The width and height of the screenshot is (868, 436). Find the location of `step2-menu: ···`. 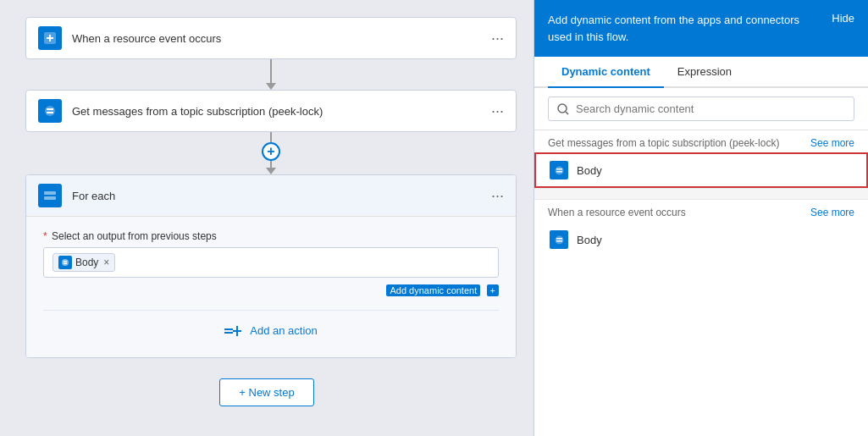

step2-menu: ··· is located at coordinates (498, 111).